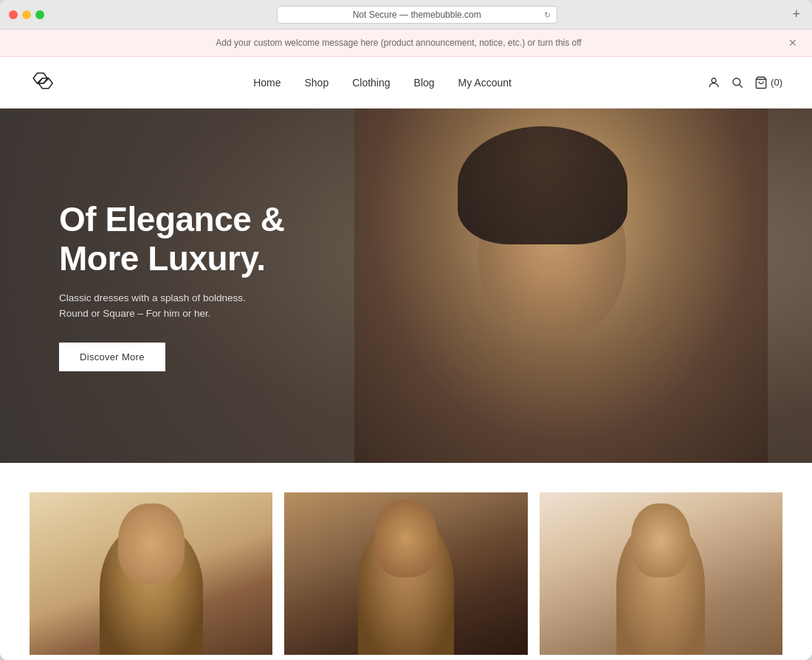 This screenshot has height=660, width=812. Describe the element at coordinates (796, 15) in the screenshot. I see `new-tab-button: +` at that location.